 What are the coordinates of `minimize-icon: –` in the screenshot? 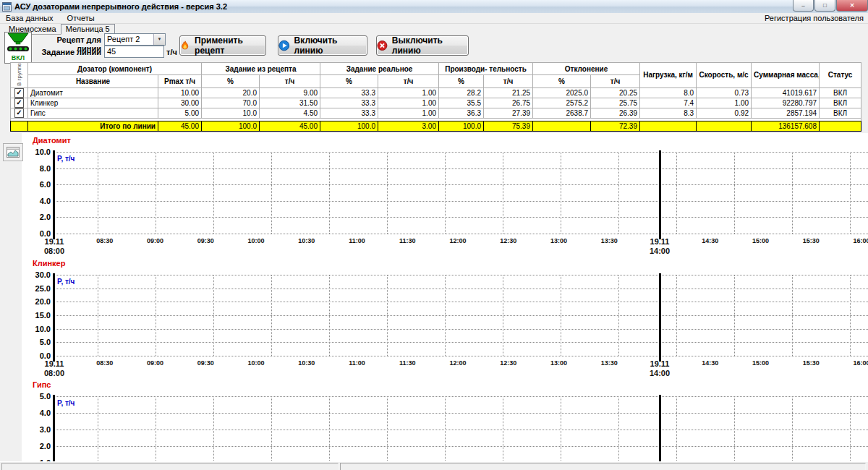 It's located at (803, 6).